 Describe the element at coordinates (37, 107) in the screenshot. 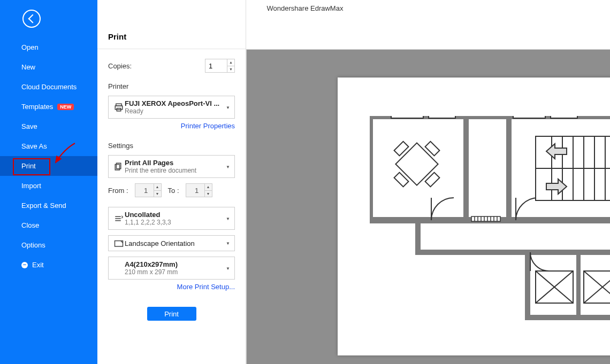

I see `label: Templates` at that location.